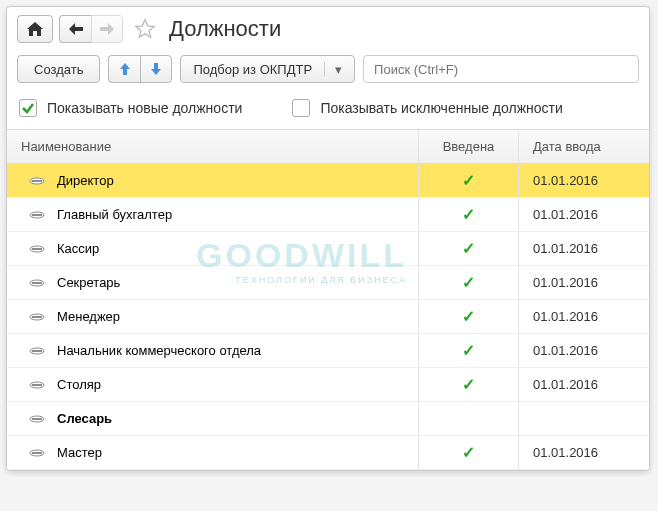 The height and width of the screenshot is (511, 658). What do you see at coordinates (156, 69) in the screenshot?
I see `arrow-down-icon` at bounding box center [156, 69].